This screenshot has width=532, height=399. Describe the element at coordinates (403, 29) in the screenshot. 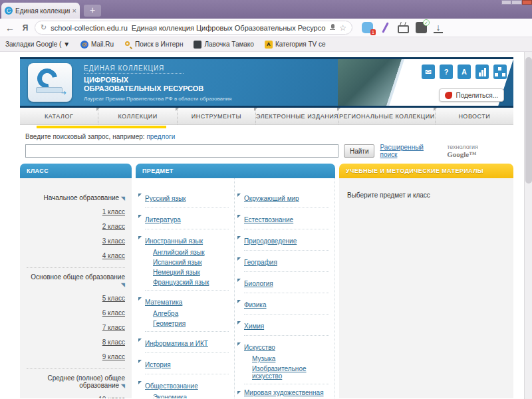

I see `extension-tv-icon` at that location.